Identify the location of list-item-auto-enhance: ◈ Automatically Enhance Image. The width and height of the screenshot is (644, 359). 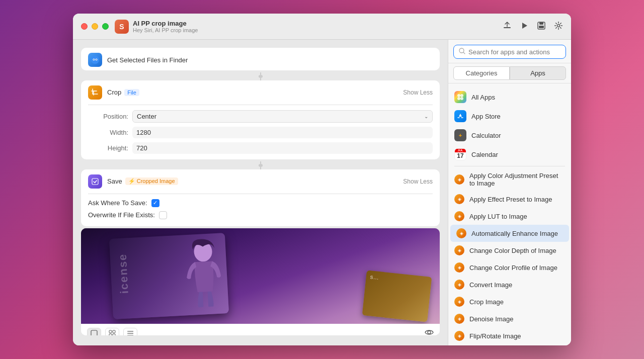
(510, 233).